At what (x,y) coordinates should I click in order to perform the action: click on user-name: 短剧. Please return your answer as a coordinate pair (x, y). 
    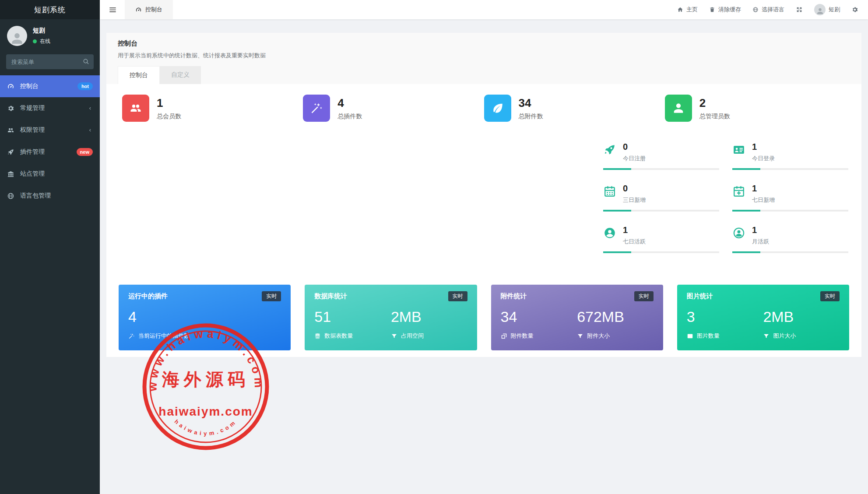
    Looking at the image, I should click on (42, 31).